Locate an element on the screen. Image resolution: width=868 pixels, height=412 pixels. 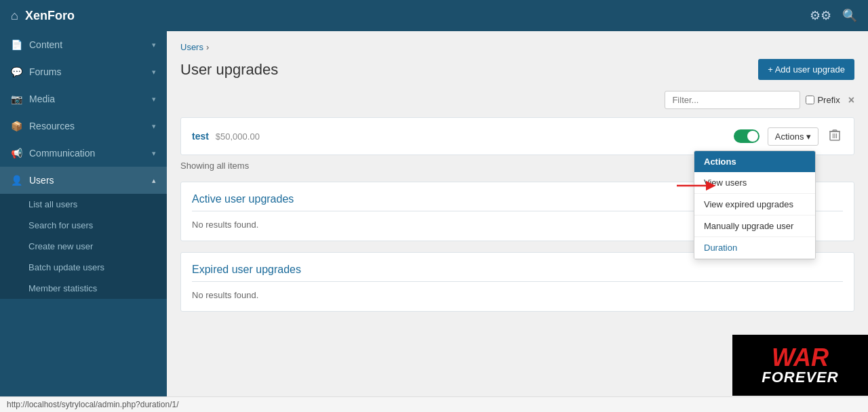
sidebar-item-resources: 📦 Resources ▾ is located at coordinates (83, 126).